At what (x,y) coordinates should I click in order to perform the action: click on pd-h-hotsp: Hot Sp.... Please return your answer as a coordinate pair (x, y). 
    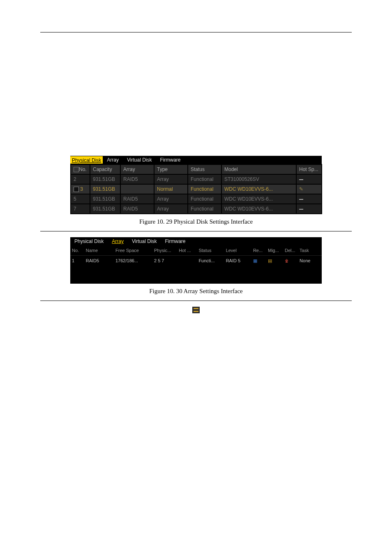
    Looking at the image, I should click on (309, 169).